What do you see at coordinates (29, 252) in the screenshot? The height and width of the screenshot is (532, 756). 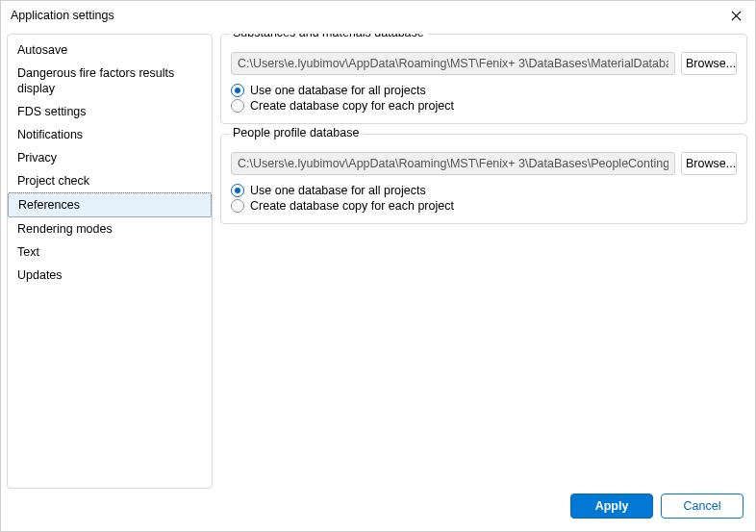 I see `sidebar-item-label: Text` at bounding box center [29, 252].